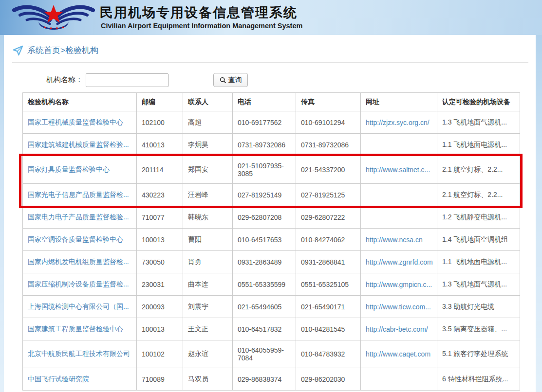 This screenshot has height=392, width=542. I want to click on fax-cell: 0931-2868841, so click(328, 262).